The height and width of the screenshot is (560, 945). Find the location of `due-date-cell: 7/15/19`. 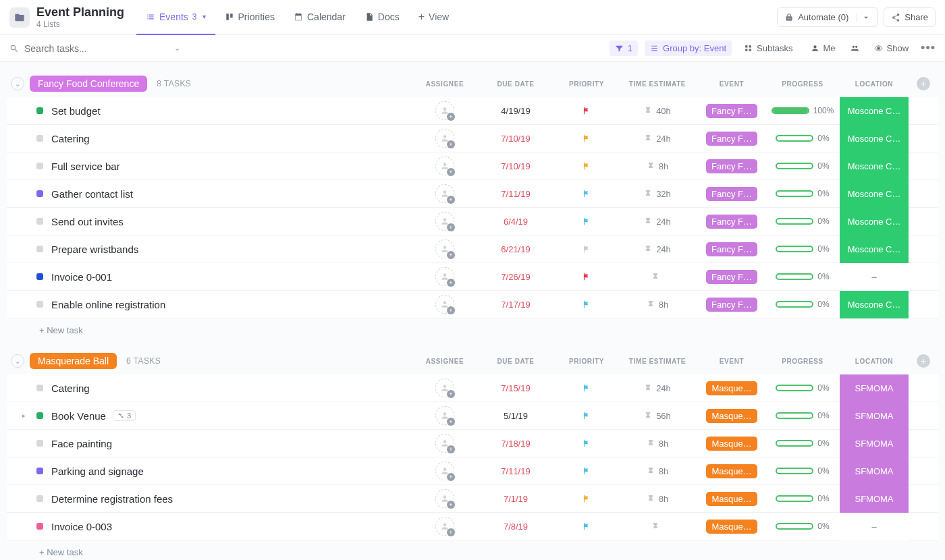

due-date-cell: 7/15/19 is located at coordinates (516, 389).